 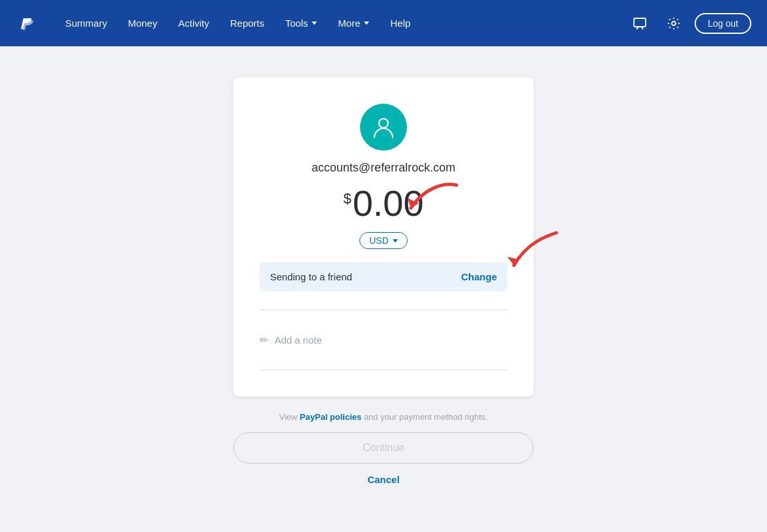 What do you see at coordinates (400, 23) in the screenshot?
I see `nav-help: Help` at bounding box center [400, 23].